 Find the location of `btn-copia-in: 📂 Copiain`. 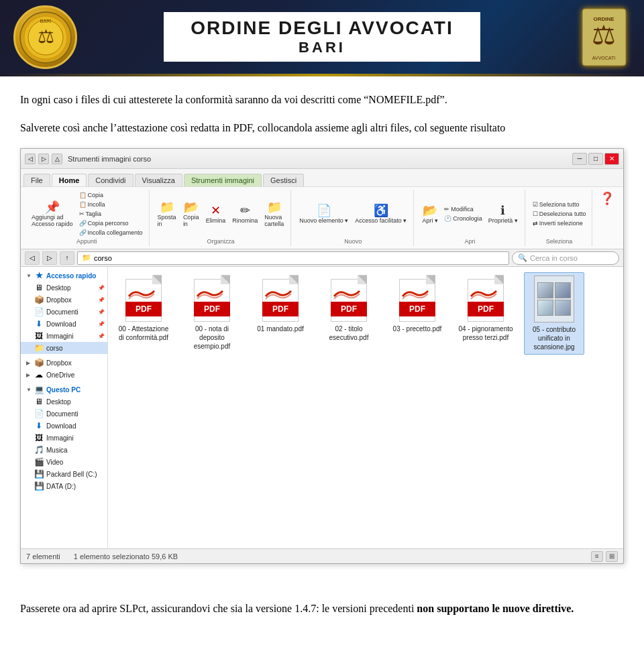

btn-copia-in: 📂 Copiain is located at coordinates (191, 215).